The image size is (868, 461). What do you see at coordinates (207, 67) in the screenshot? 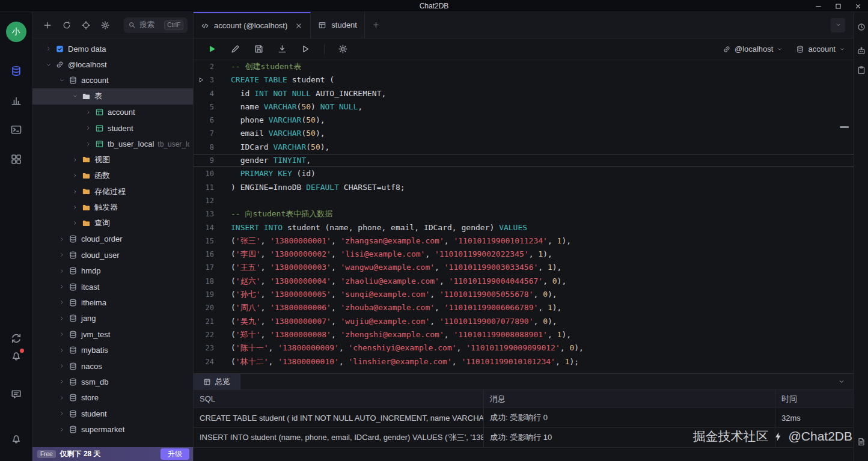
I see `editor-gutter: 2` at bounding box center [207, 67].